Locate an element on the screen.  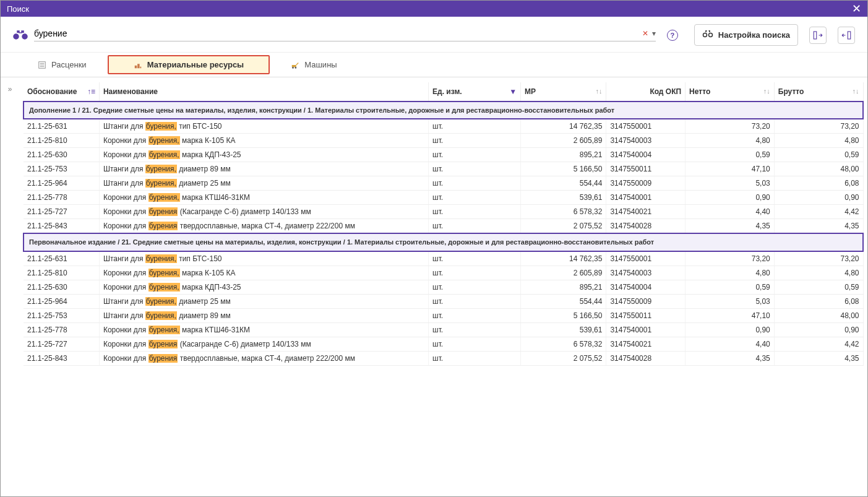
help-icon: ? is located at coordinates (672, 35).